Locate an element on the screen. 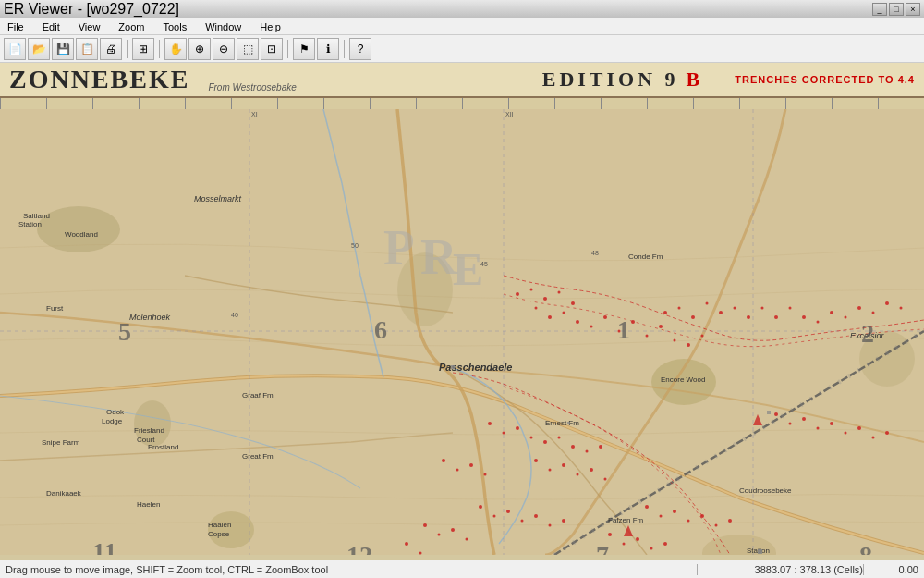 The image size is (924, 578). svg-text: Station is located at coordinates (30, 224).